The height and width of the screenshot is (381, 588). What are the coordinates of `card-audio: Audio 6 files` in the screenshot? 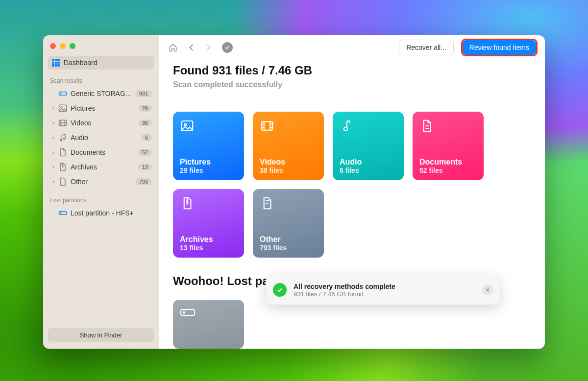 It's located at (368, 146).